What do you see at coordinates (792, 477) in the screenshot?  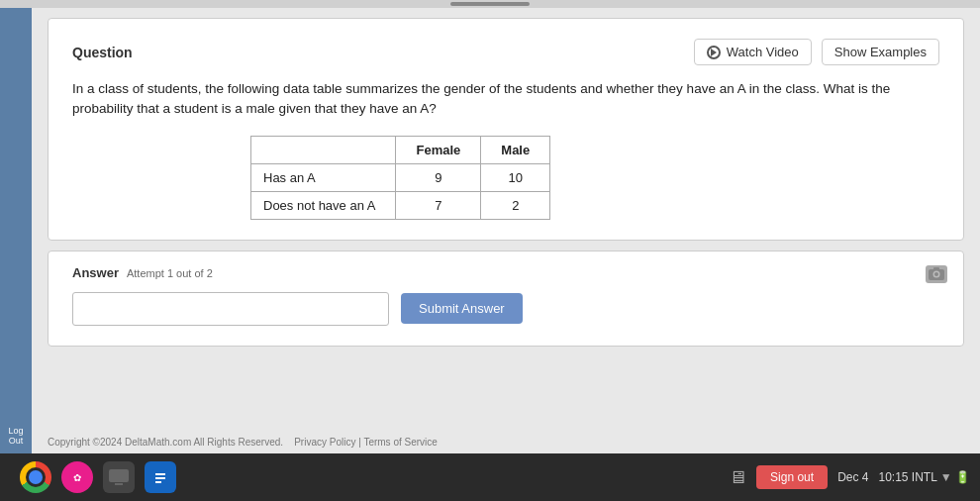 I see `sign-out-button: Sign out` at bounding box center [792, 477].